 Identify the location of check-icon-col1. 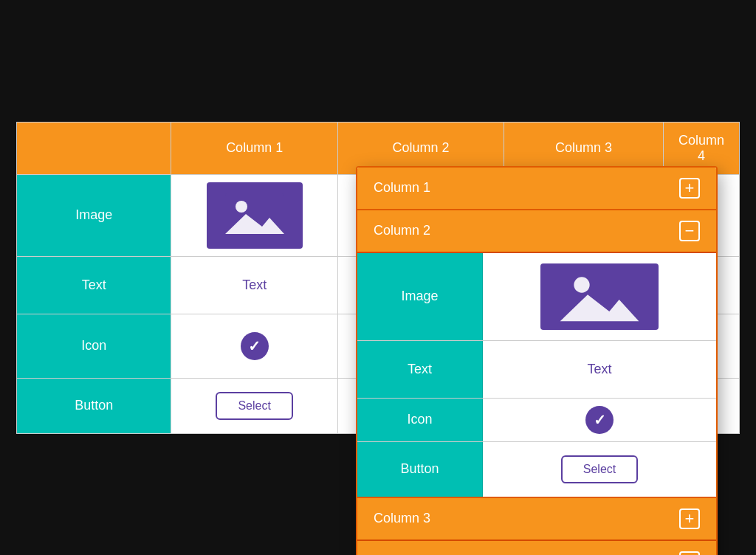
(255, 346).